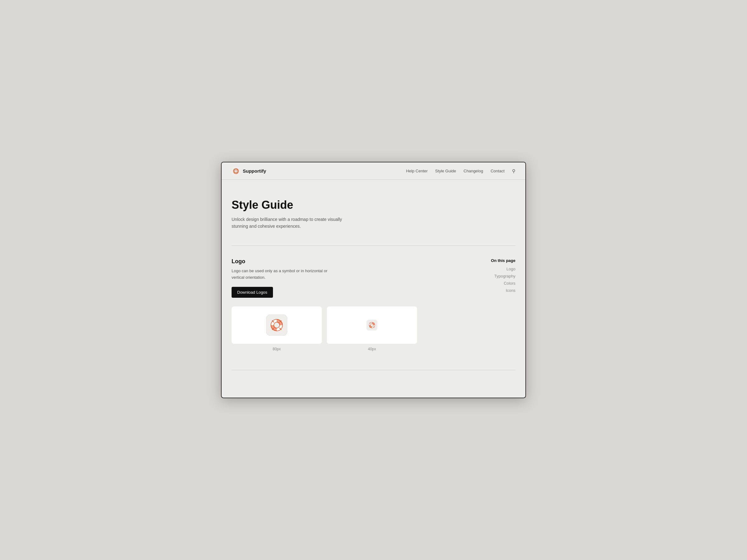 The width and height of the screenshot is (747, 560). What do you see at coordinates (372, 325) in the screenshot?
I see `logo-card-small` at bounding box center [372, 325].